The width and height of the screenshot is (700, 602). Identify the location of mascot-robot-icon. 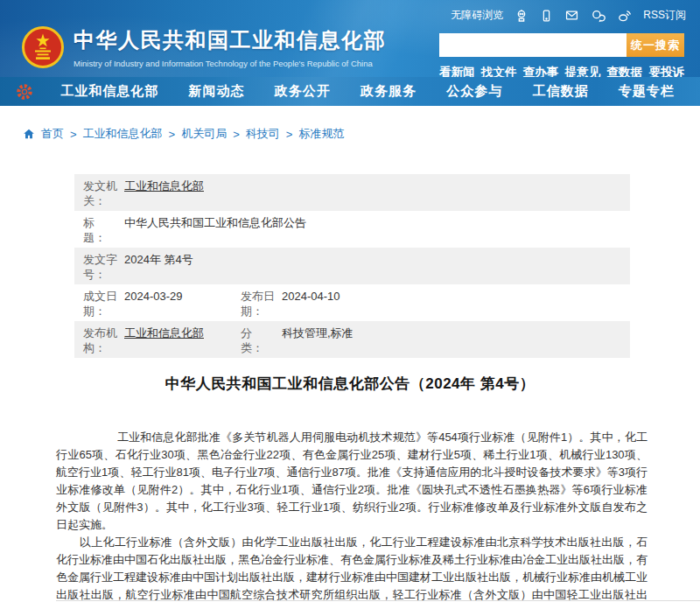
(522, 16).